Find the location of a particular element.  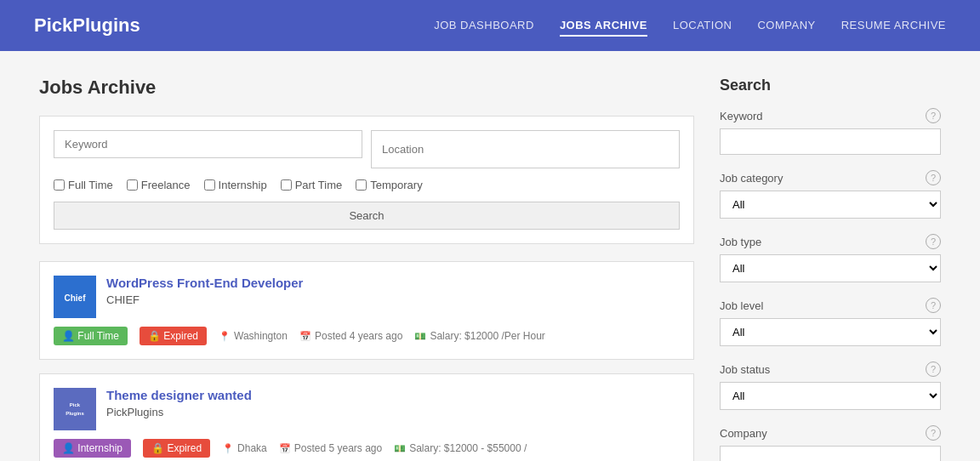

keyword-input is located at coordinates (208, 145).